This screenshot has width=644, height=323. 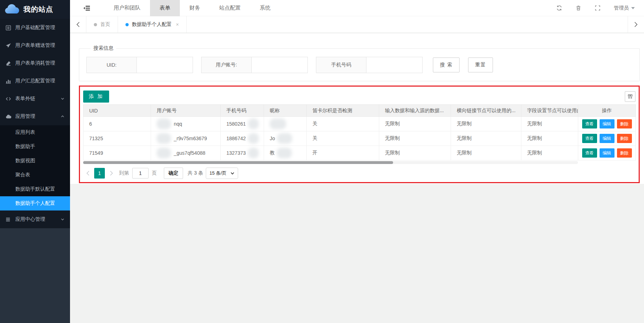 I want to click on cell-nickname-text: Jo, so click(x=272, y=138).